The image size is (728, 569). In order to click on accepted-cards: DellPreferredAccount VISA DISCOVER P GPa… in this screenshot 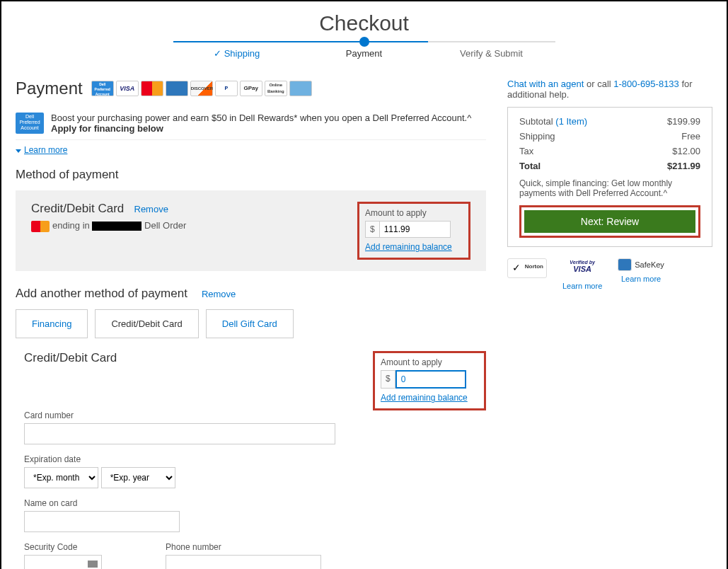, I will do `click(202, 88)`.